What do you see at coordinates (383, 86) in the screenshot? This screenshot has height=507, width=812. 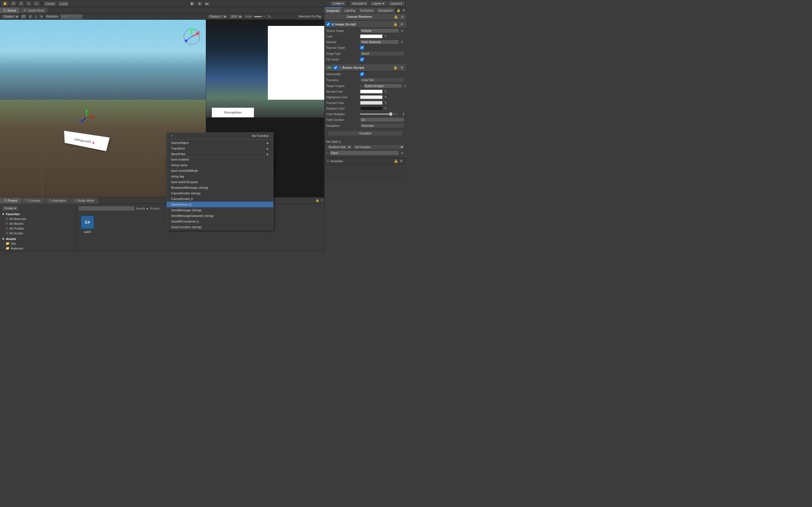 I see `target-graphic-input` at bounding box center [383, 86].